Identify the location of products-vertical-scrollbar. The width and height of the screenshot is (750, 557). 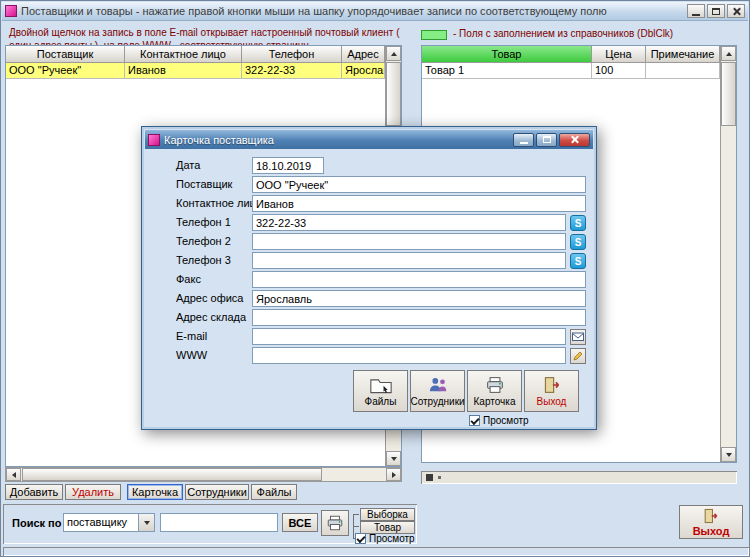
(728, 254).